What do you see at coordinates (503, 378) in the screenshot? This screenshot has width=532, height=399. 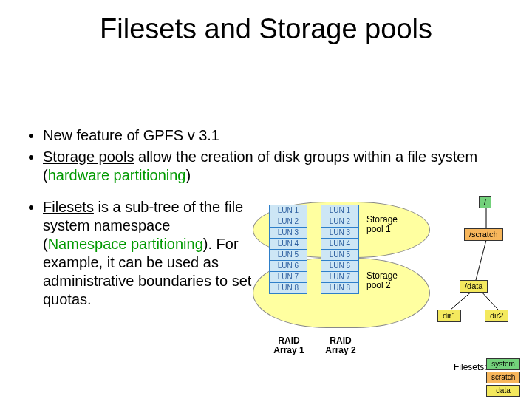 I see `legend-scratch: scratch` at bounding box center [503, 378].